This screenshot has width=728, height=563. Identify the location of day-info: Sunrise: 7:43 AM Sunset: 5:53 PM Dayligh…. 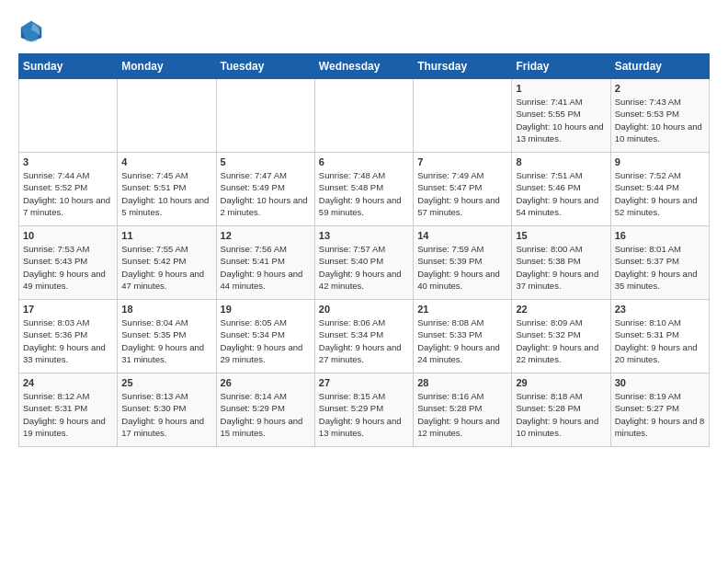
(660, 120).